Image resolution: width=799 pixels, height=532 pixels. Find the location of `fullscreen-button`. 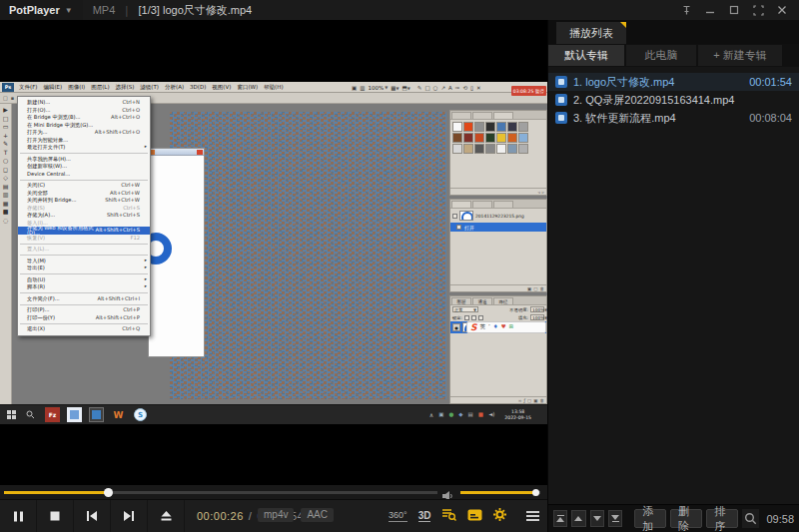

fullscreen-button is located at coordinates (758, 10).